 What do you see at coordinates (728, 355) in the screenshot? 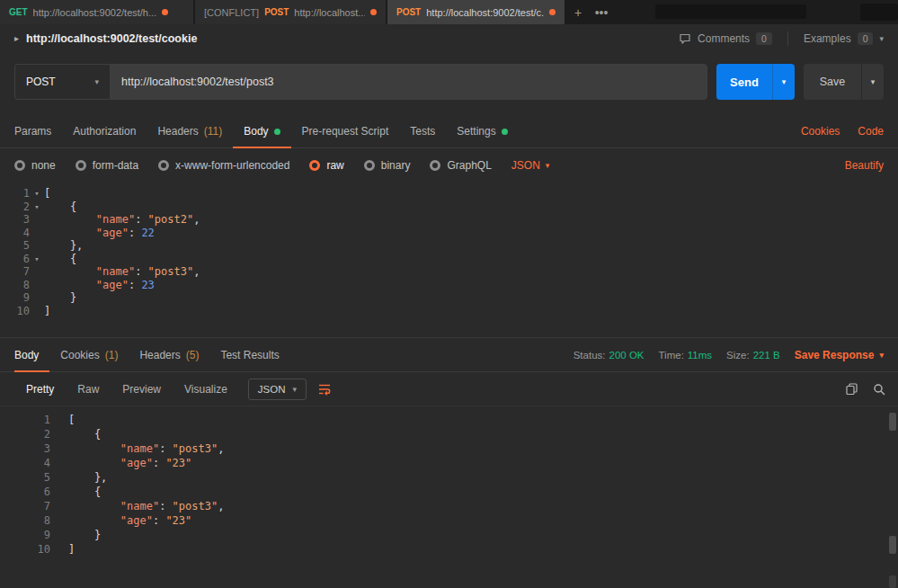
I see `response-status-bar: Status: 200 OK Time: 11ms Size: 221 B Sa…` at bounding box center [728, 355].